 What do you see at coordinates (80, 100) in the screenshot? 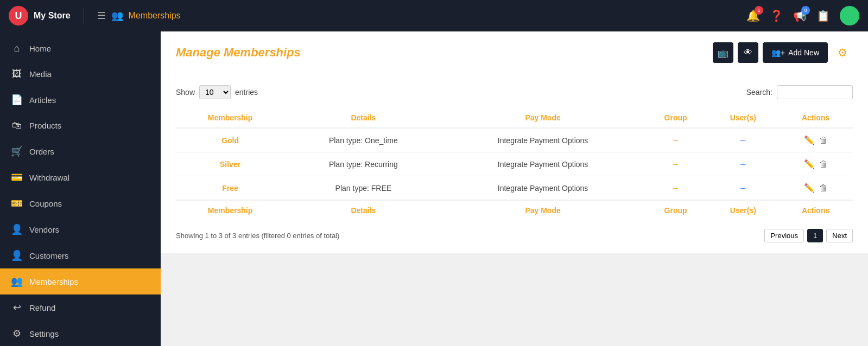
I see `sidebar-item-articles: 📄 Articles` at bounding box center [80, 100].